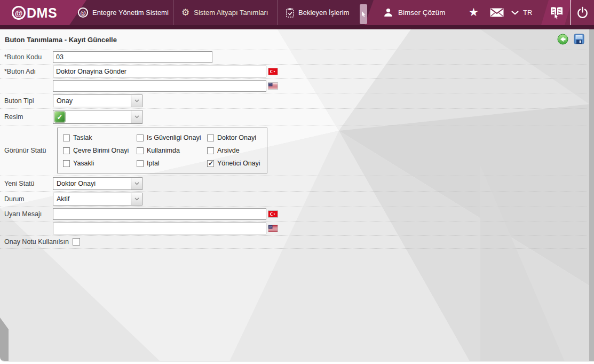 Image resolution: width=594 pixels, height=364 pixels. I want to click on onay-notu-label: Onay Notu Kullanılsın, so click(36, 242).